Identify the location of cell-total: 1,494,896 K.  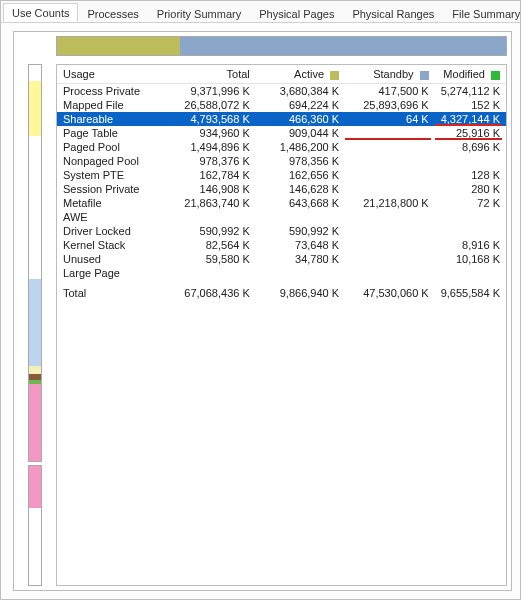
(211, 147).